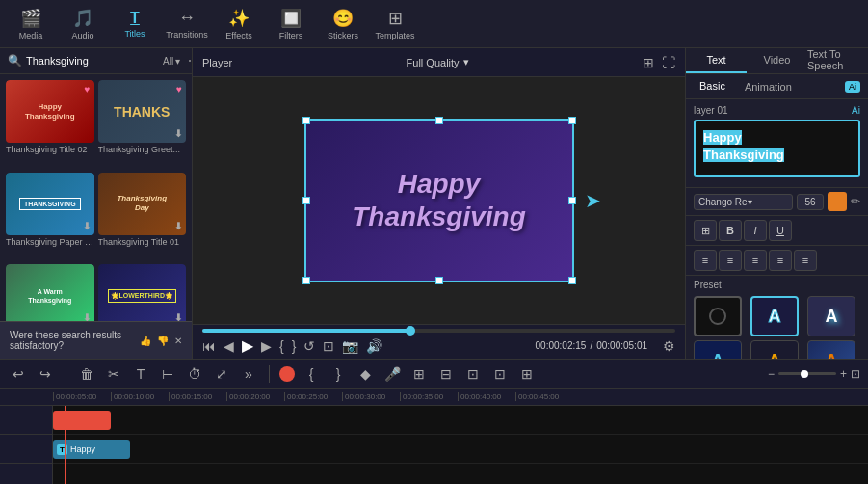 The height and width of the screenshot is (484, 868). What do you see at coordinates (197, 397) in the screenshot?
I see `ruler-mark: 00:00:15:00` at bounding box center [197, 397].